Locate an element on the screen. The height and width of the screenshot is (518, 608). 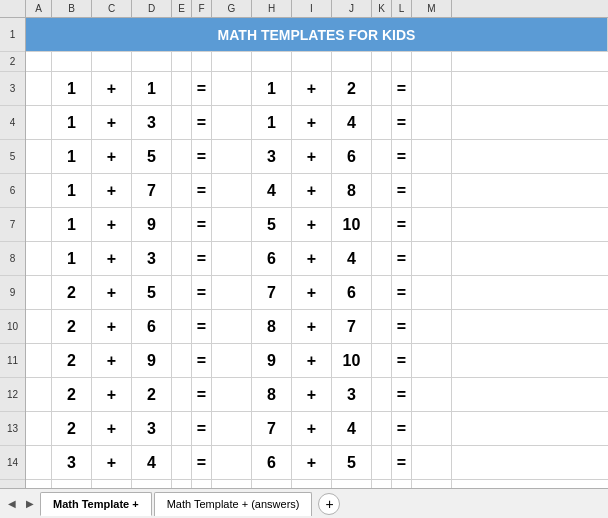
cell-k-row3 is located at coordinates (382, 88).